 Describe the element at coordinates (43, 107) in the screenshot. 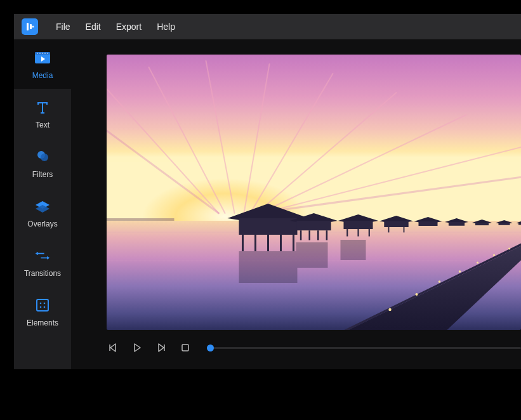

I see `text-icon` at that location.